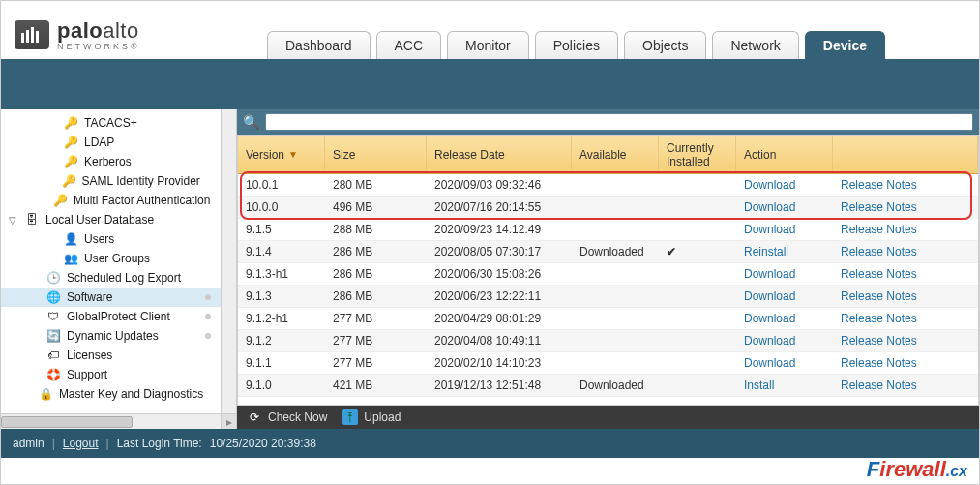 Image resolution: width=980 pixels, height=485 pixels. I want to click on check-icon: ✔, so click(671, 252).